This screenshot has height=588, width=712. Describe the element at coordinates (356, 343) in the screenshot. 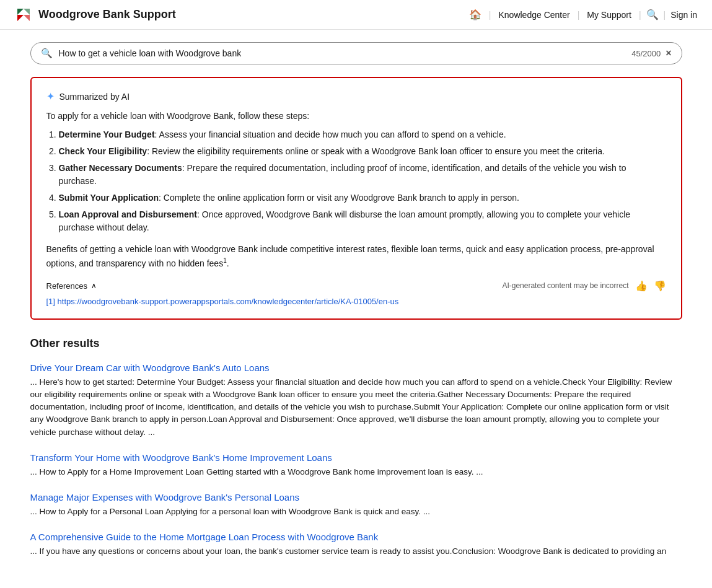

I see `other-results-title: Other results` at that location.